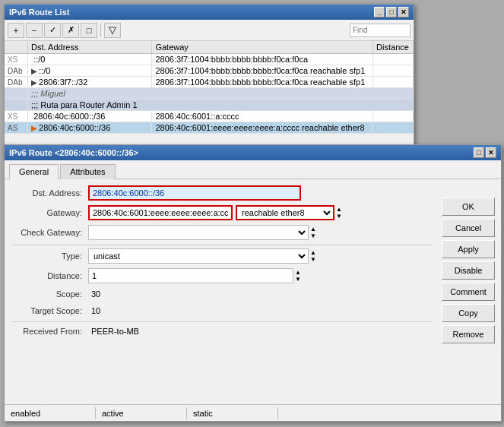  I want to click on distance-input, so click(191, 276).